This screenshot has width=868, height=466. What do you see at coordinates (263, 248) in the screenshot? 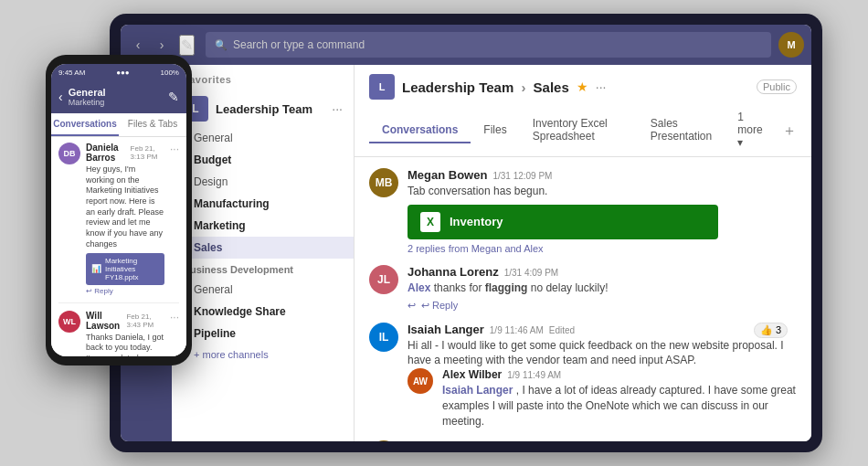
I see `channel-sales: Sales` at bounding box center [263, 248].